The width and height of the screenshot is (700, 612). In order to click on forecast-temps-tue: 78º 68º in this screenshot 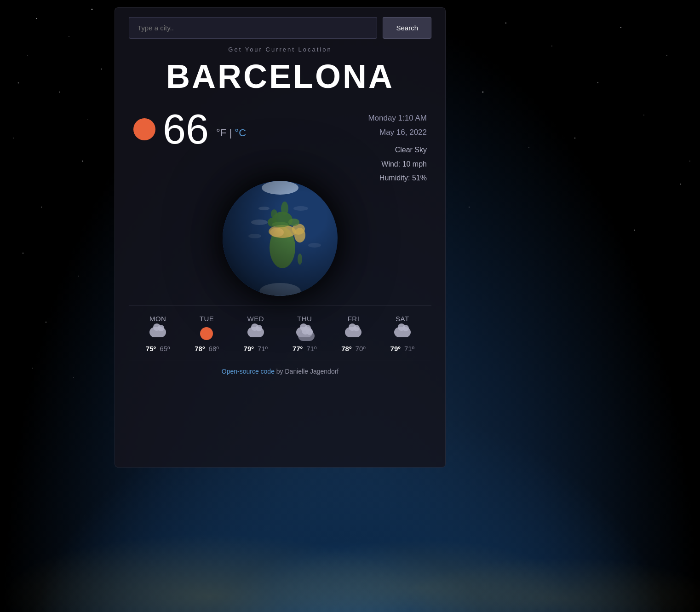, I will do `click(207, 349)`.